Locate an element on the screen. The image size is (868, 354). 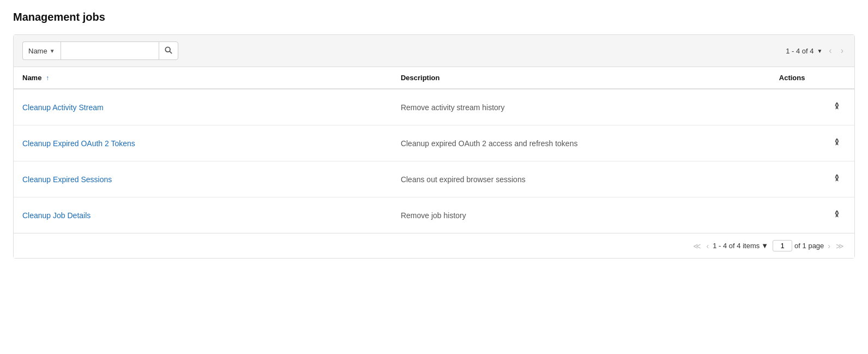
footer-items-label: 1 - 4 of 4 items ▼ is located at coordinates (740, 245).